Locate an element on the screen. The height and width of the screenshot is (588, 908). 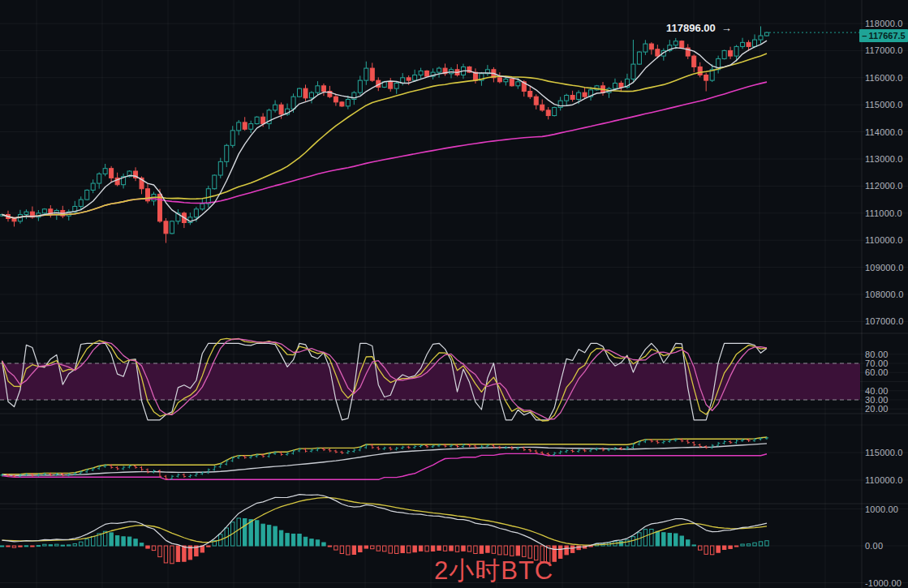
last-price-value: 117667.5 is located at coordinates (886, 36).